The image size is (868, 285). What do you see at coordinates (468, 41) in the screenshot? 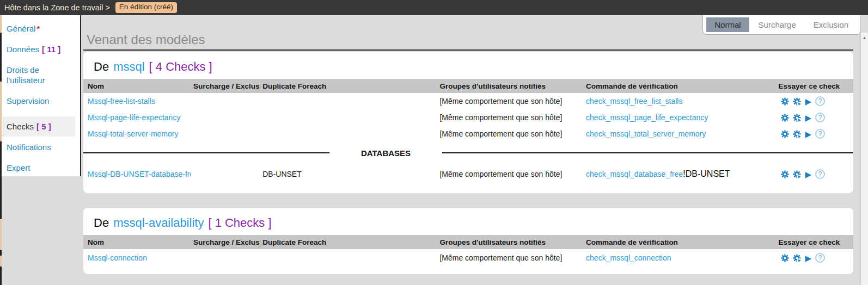
I see `page-title-wrap: Venant des modèles` at bounding box center [468, 41].